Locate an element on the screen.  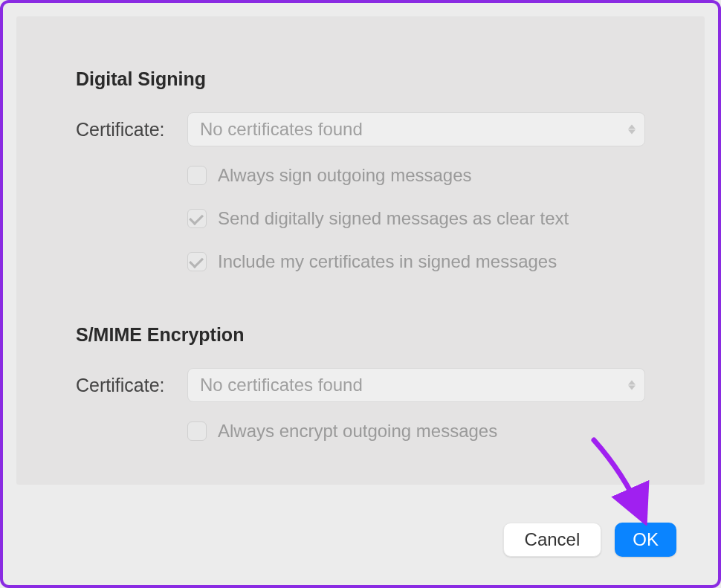
always-sign-row: Always sign outgoing messages is located at coordinates (416, 175).